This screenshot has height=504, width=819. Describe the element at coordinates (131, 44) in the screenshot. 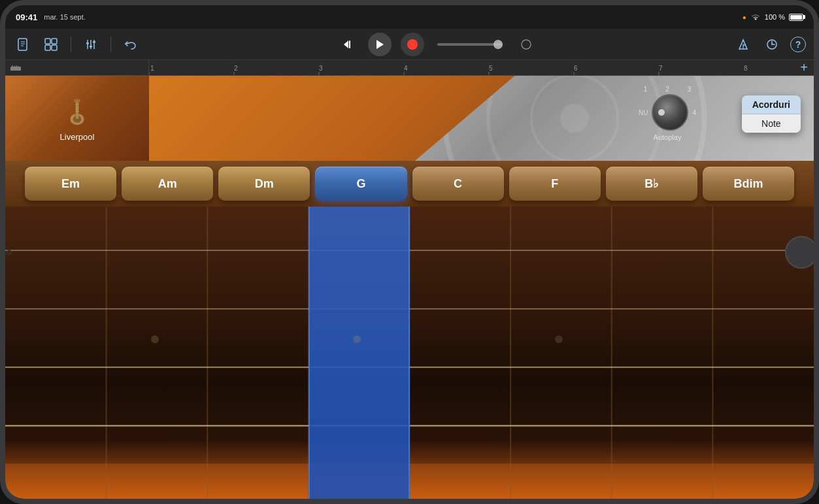

I see `undo-button` at that location.